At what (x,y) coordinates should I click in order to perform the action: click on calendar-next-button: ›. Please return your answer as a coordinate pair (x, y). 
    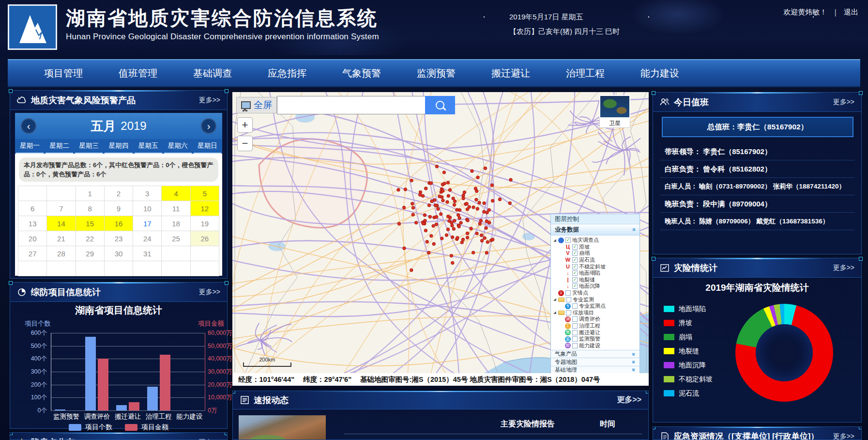
    Looking at the image, I should click on (209, 126).